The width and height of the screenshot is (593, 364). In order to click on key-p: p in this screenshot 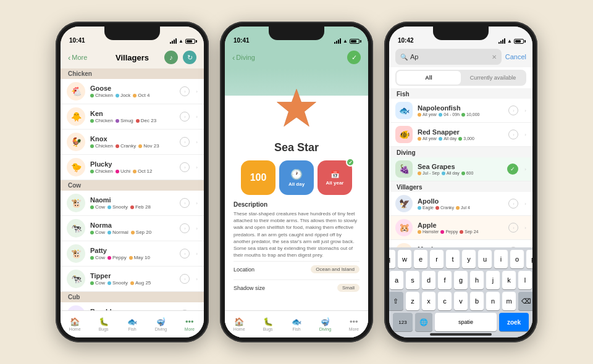, I will do `click(529, 259)`.